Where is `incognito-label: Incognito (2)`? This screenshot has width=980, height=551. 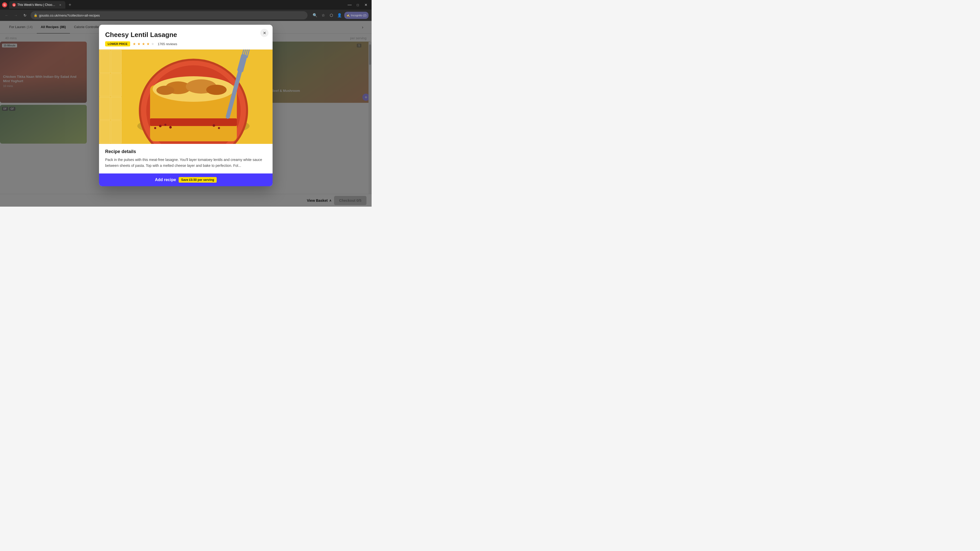 incognito-label: Incognito (2) is located at coordinates (358, 15).